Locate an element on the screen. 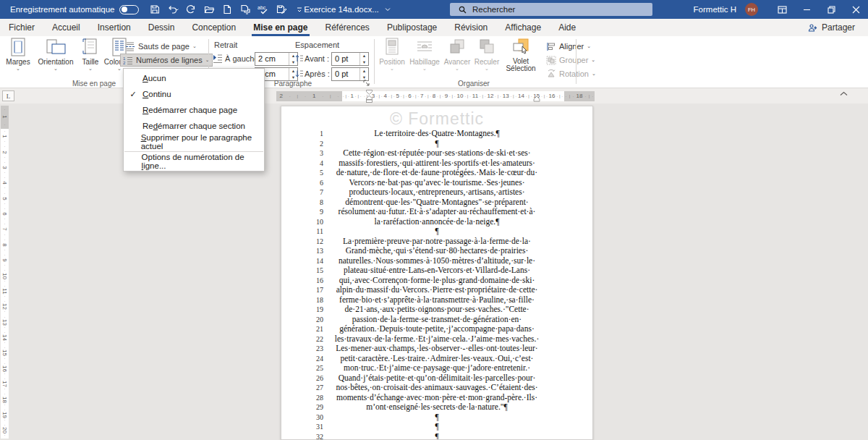 This screenshot has height=440, width=868. document-line: 5de·nature,·de·flore·et·de·faune·protégé… is located at coordinates (437, 173).